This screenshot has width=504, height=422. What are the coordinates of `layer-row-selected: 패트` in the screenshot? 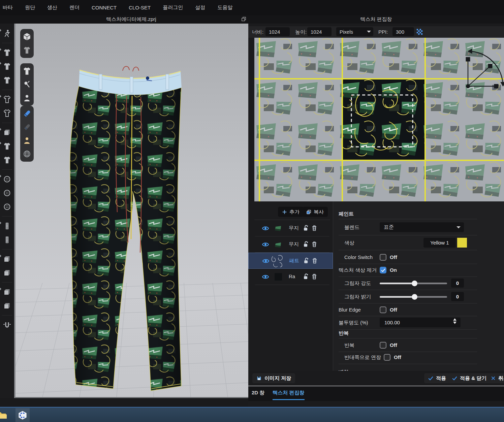 It's located at (290, 261).